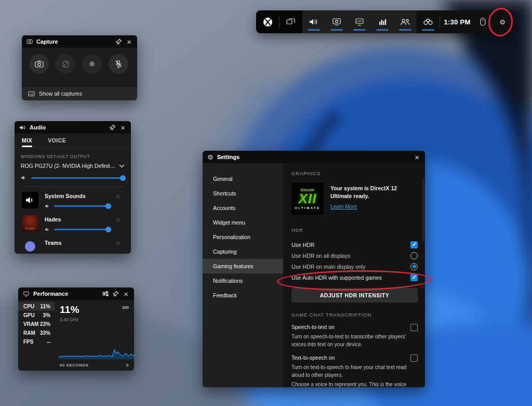  I want to click on sidebar-item-general: General, so click(243, 179).